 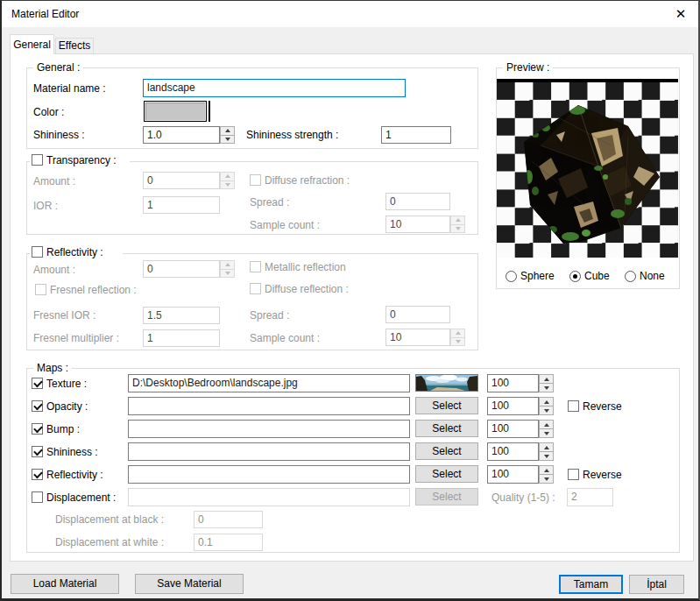 I want to click on shininess-spinner, so click(x=228, y=135).